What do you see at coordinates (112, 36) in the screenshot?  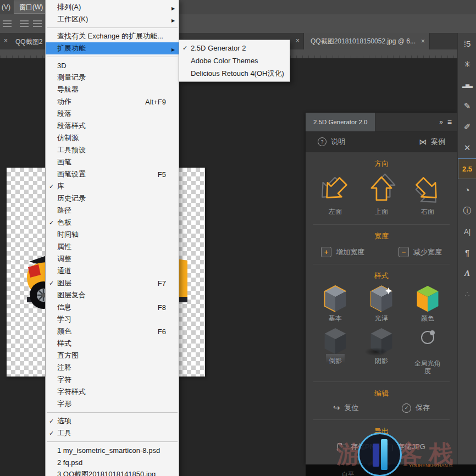 I see `menu-item: 查找有关 Exchange 的扩展功能...` at bounding box center [112, 36].